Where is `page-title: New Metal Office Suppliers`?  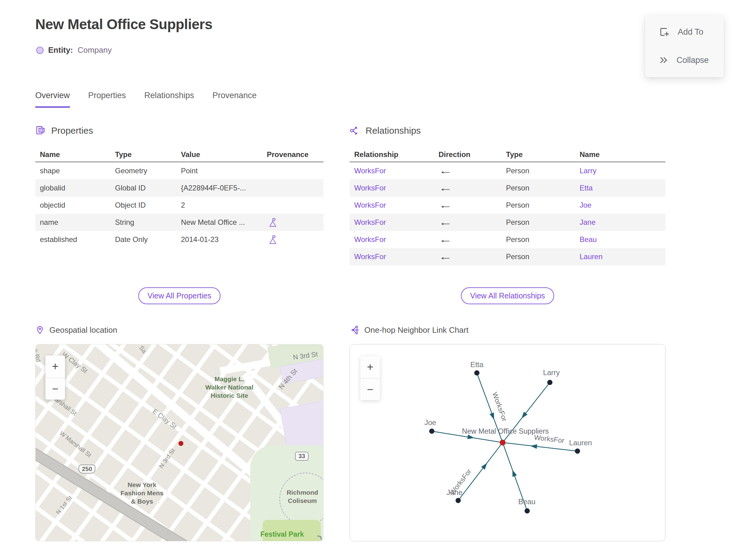
page-title: New Metal Office Suppliers is located at coordinates (124, 24).